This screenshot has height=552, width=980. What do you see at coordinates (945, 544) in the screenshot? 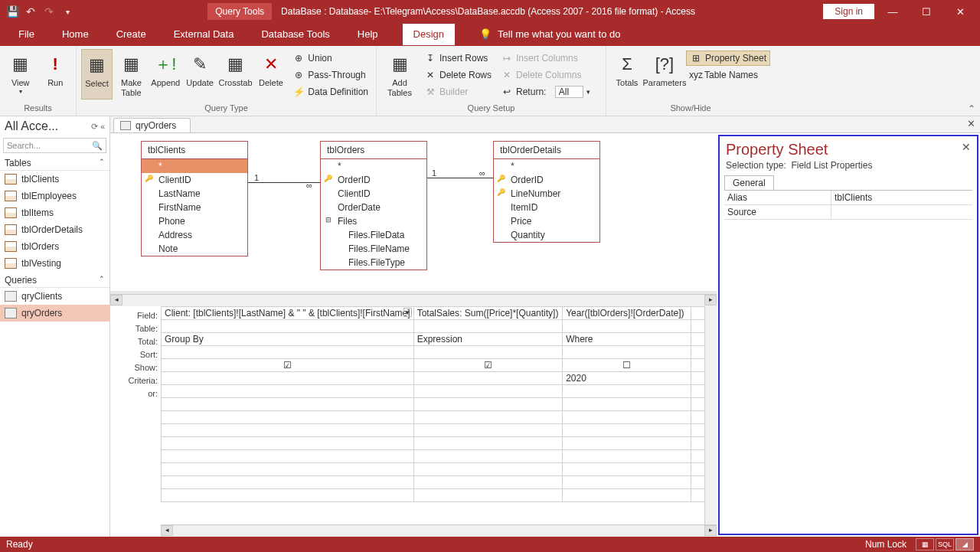
I see `view-sql-button: SQL` at bounding box center [945, 544].